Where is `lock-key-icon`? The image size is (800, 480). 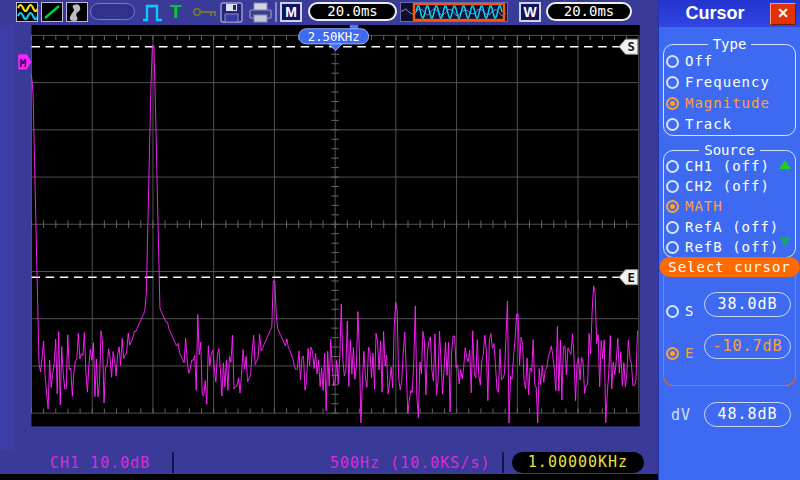 lock-key-icon is located at coordinates (206, 12).